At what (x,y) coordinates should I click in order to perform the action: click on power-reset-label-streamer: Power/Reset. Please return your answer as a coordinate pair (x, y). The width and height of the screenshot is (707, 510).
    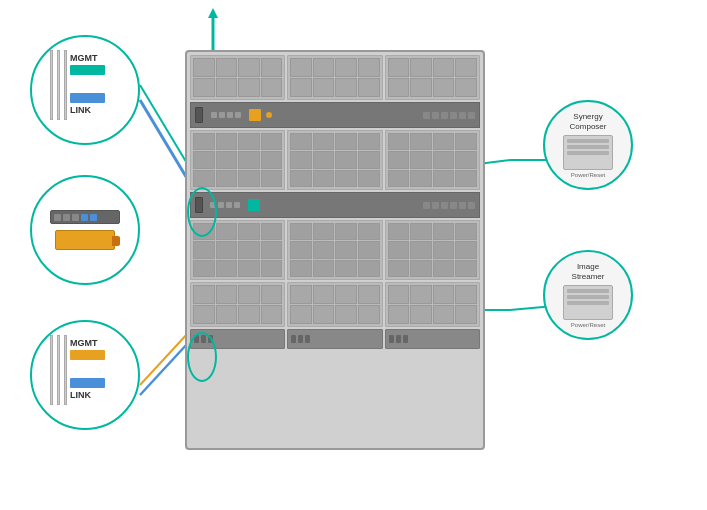
    Looking at the image, I should click on (588, 325).